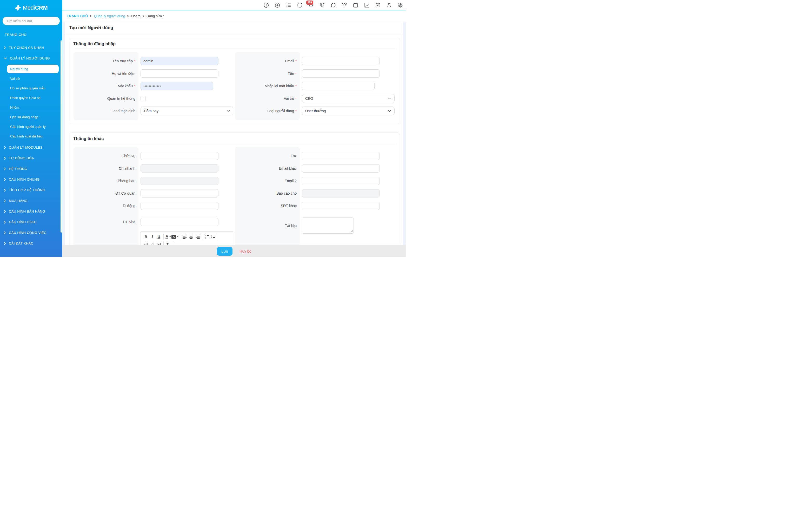 The width and height of the screenshot is (812, 514). What do you see at coordinates (31, 117) in the screenshot?
I see `sidebar-subitem-lich-su-dang-nhap: Lịch sử đăng nhập` at bounding box center [31, 117].